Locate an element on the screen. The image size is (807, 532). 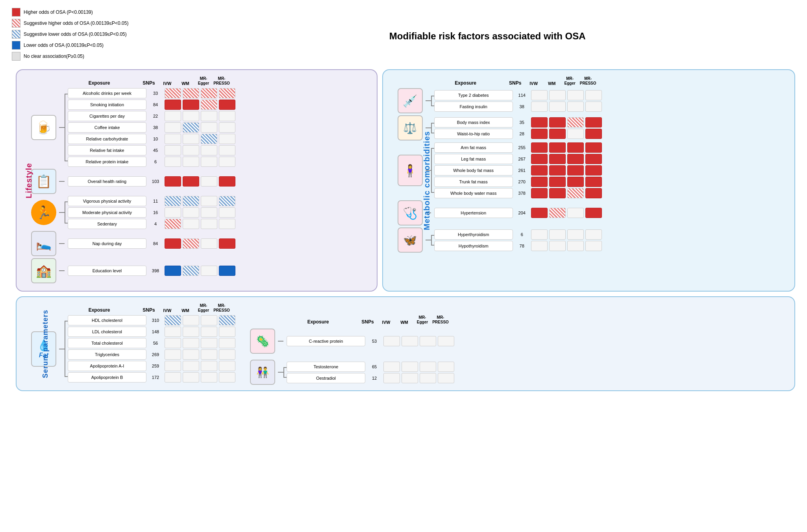
row-edu: Education level 398 is located at coordinates (150, 271).